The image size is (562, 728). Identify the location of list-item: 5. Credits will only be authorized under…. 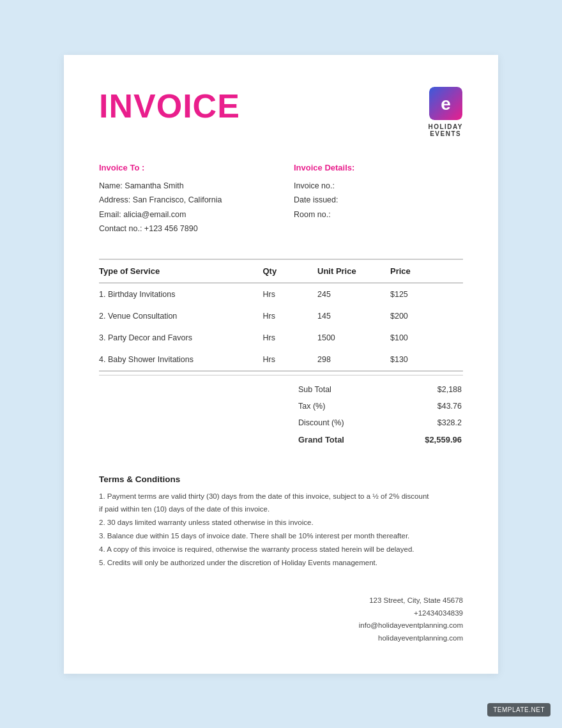
(281, 563).